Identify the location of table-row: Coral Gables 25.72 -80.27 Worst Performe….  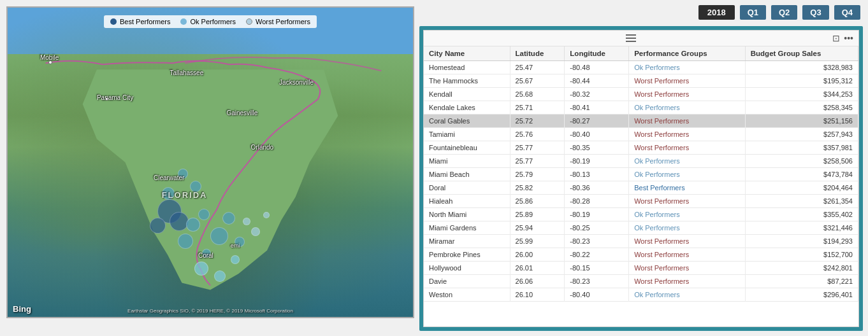
(641, 121).